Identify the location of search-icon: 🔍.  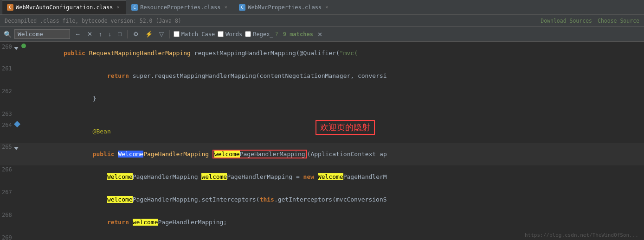
(7, 34).